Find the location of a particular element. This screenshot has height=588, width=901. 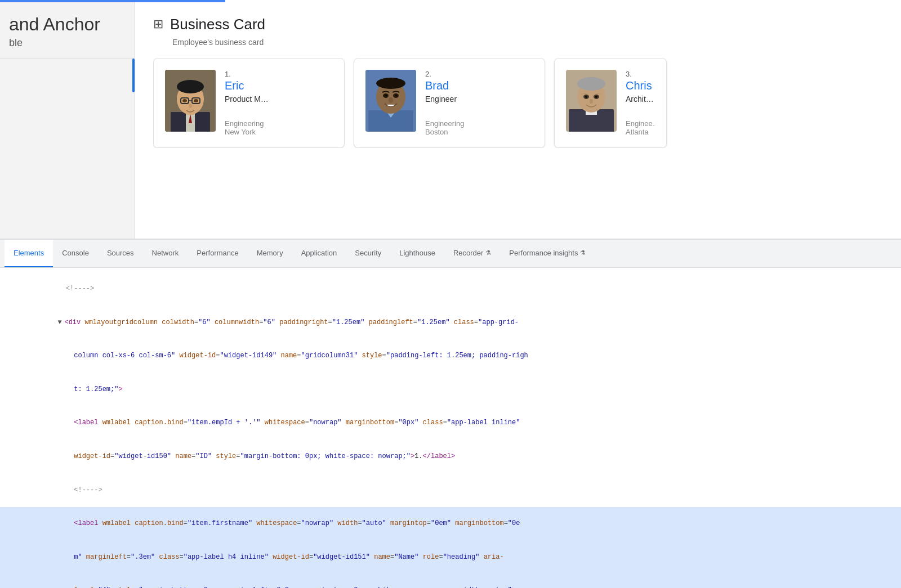

code-line-5b: m" marginleft=".3em" class="app-label h4… is located at coordinates (450, 558).